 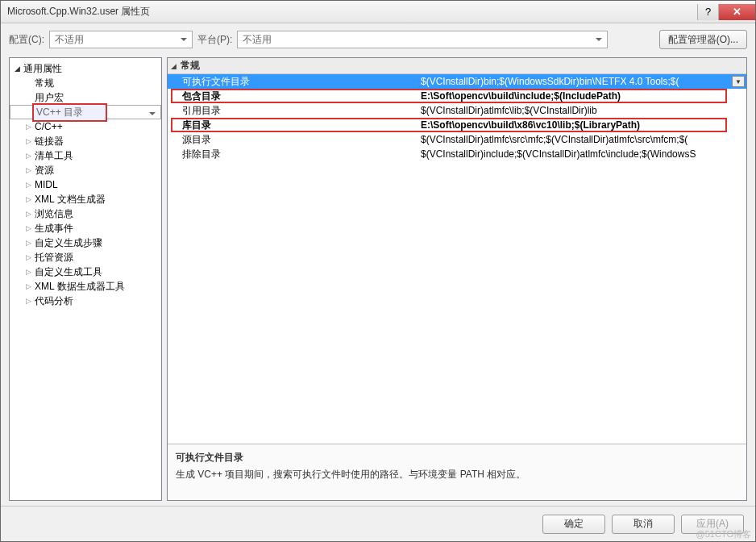 I want to click on property-row: 可执行文件目录$(VCInstallDir)bin;$(WindowsSdkDi…, so click(x=457, y=81).